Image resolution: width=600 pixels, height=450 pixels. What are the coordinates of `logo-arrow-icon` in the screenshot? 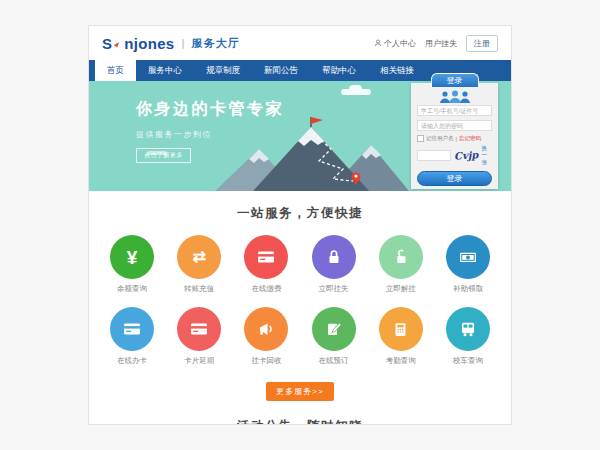 It's located at (118, 44).